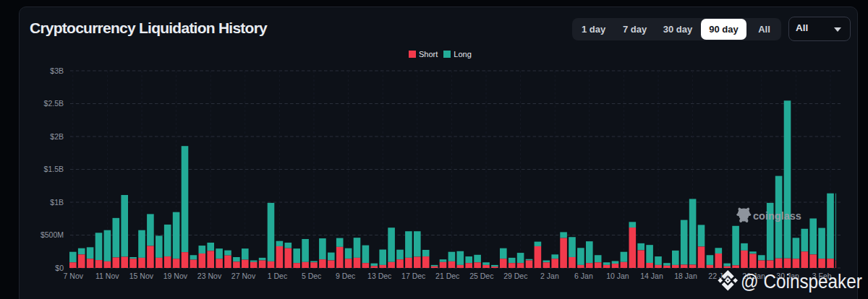 The width and height of the screenshot is (868, 299). What do you see at coordinates (107, 276) in the screenshot?
I see `svg-text: 11 Nov` at bounding box center [107, 276].